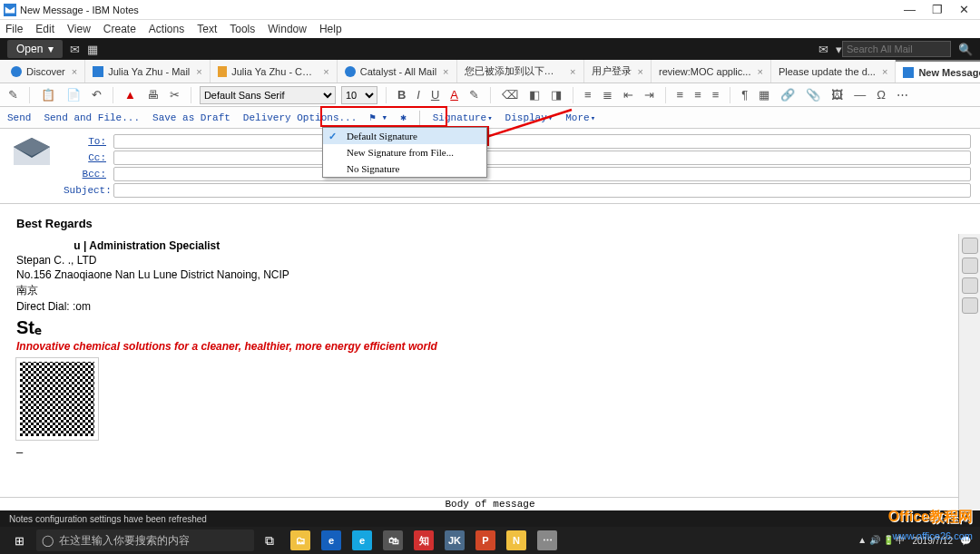 The width and height of the screenshot is (980, 554). Describe the element at coordinates (359, 95) in the screenshot. I see `size-select: 10` at that location.